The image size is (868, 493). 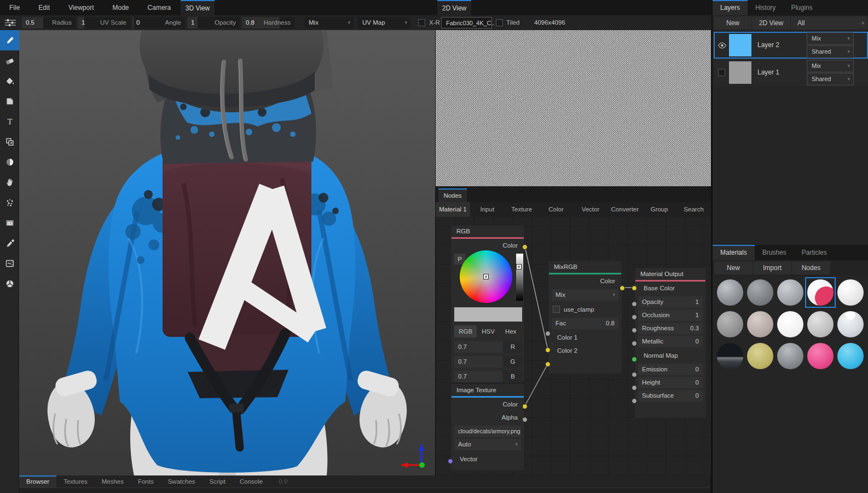 I want to click on output-height-row: Height0, so click(x=670, y=382).